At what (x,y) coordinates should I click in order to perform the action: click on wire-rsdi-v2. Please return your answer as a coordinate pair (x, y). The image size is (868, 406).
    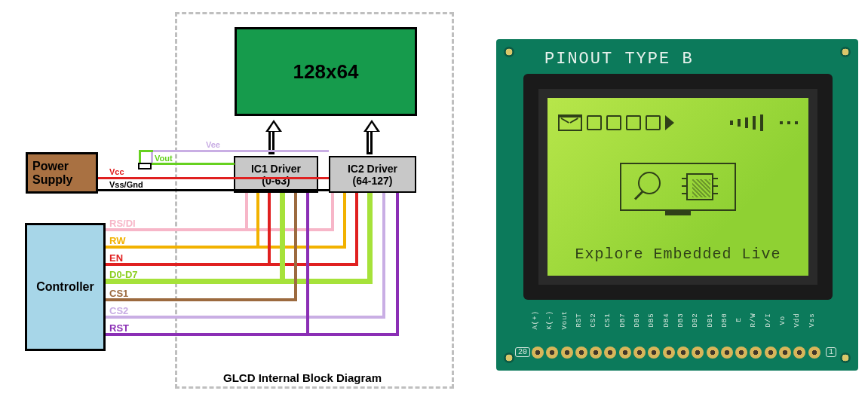
    Looking at the image, I should click on (333, 212).